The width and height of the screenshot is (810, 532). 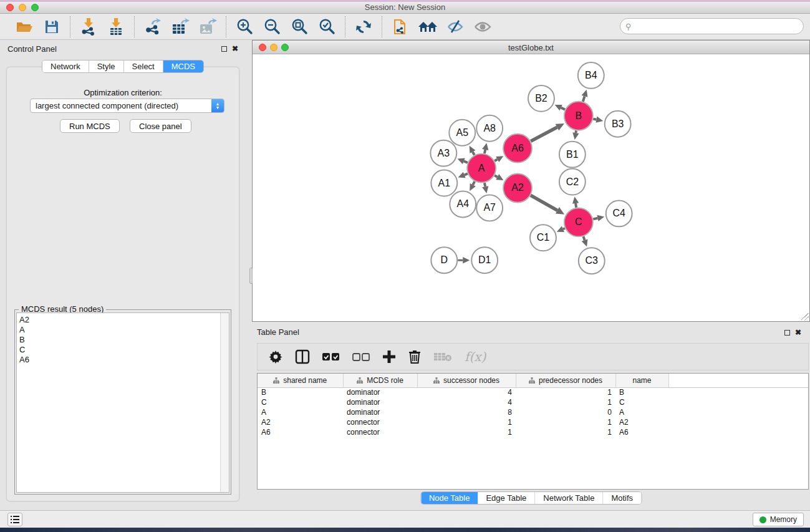 What do you see at coordinates (485, 185) in the screenshot?
I see `edge-A-A7` at bounding box center [485, 185].